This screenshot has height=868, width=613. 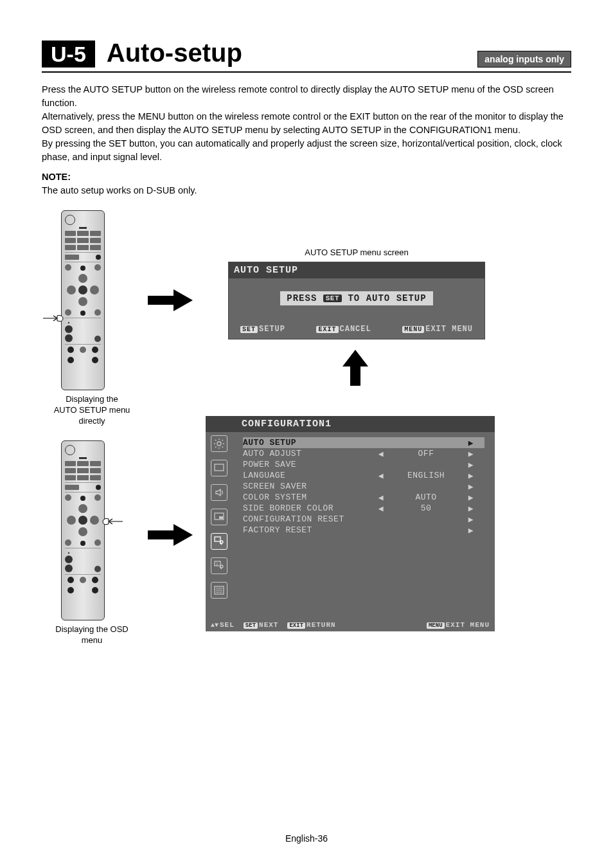 I want to click on footer-exit: EXITCANCEL, so click(x=343, y=329).